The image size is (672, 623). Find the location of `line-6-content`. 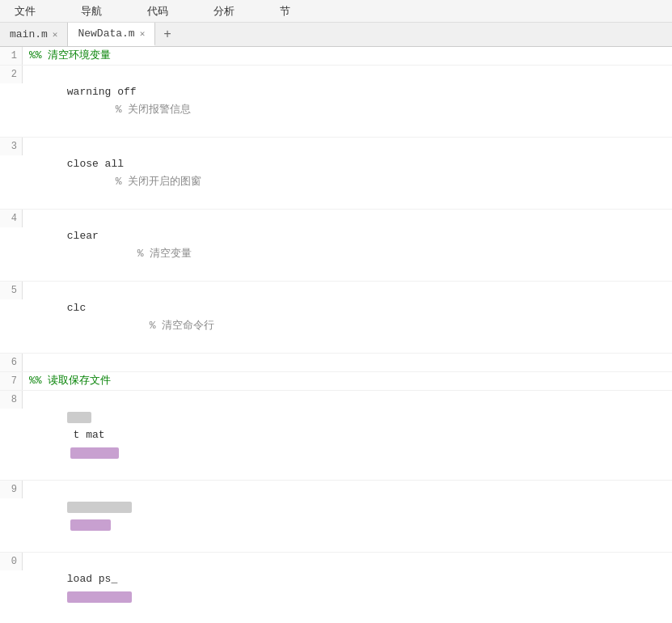

line-6-content is located at coordinates (348, 362).